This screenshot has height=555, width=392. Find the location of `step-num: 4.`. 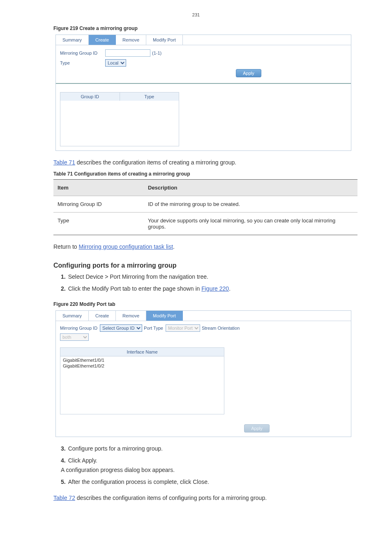

step-num: 4. is located at coordinates (63, 460).